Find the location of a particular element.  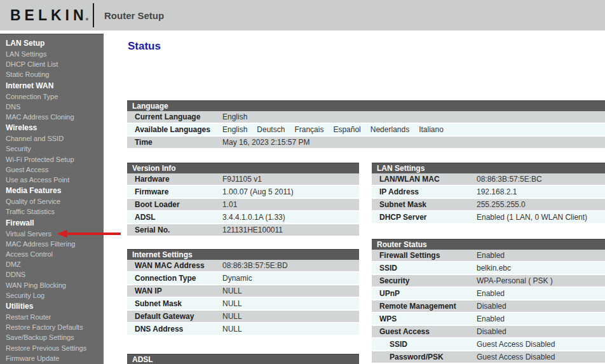

app-title: Router Setup is located at coordinates (134, 15).